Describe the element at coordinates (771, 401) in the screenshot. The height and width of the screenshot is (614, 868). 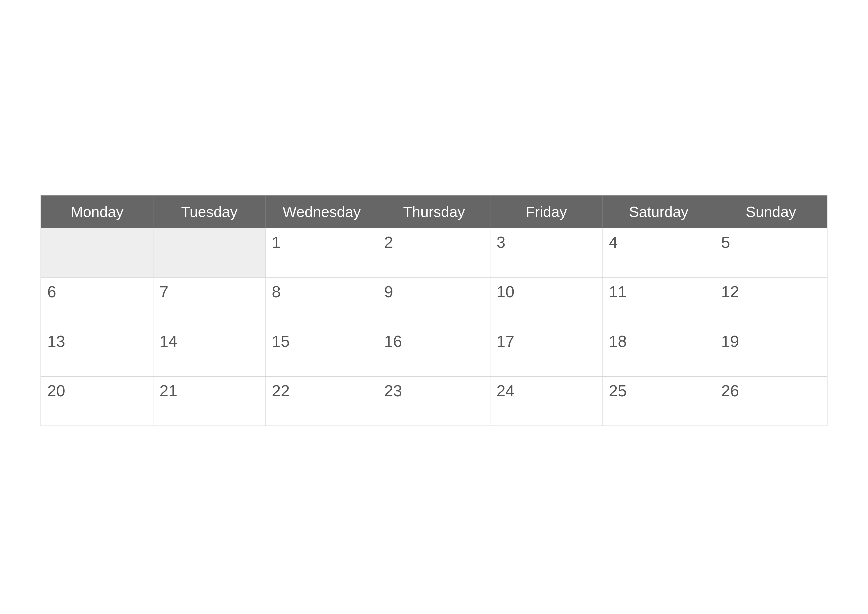
I see `calendar-cell: 26` at that location.